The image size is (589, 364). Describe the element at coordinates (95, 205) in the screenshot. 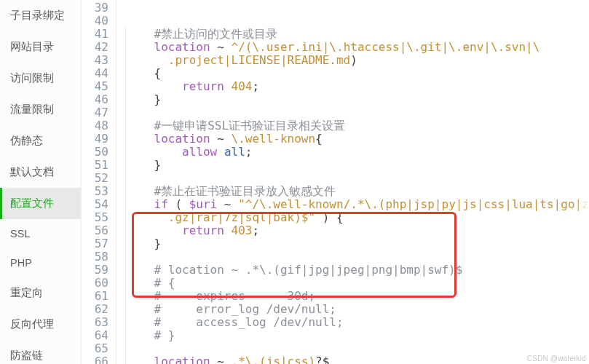

I see `line-number: 54` at that location.